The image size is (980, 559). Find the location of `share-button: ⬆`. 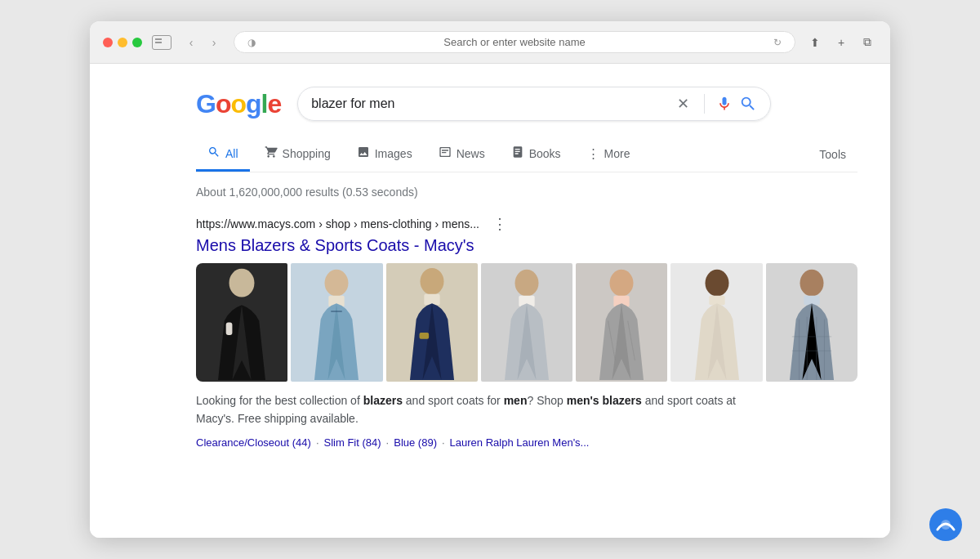

share-button: ⬆ is located at coordinates (815, 42).